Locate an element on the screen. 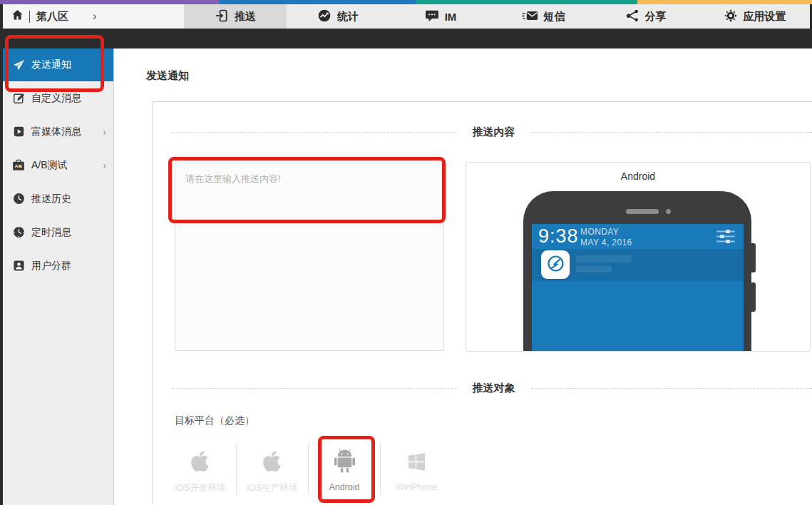 Image resolution: width=812 pixels, height=505 pixels. platform-selector: iOS开发环境 iOS生产环境 is located at coordinates (308, 465).